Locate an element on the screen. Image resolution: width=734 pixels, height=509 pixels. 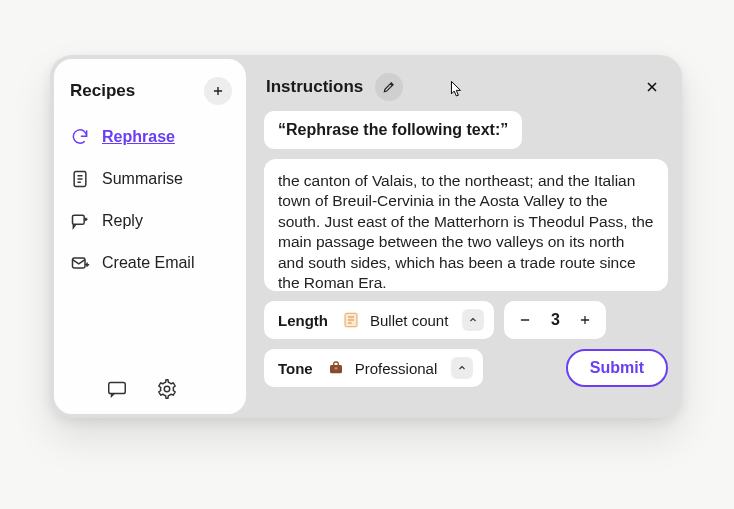
edit-instructions-button is located at coordinates (389, 87).